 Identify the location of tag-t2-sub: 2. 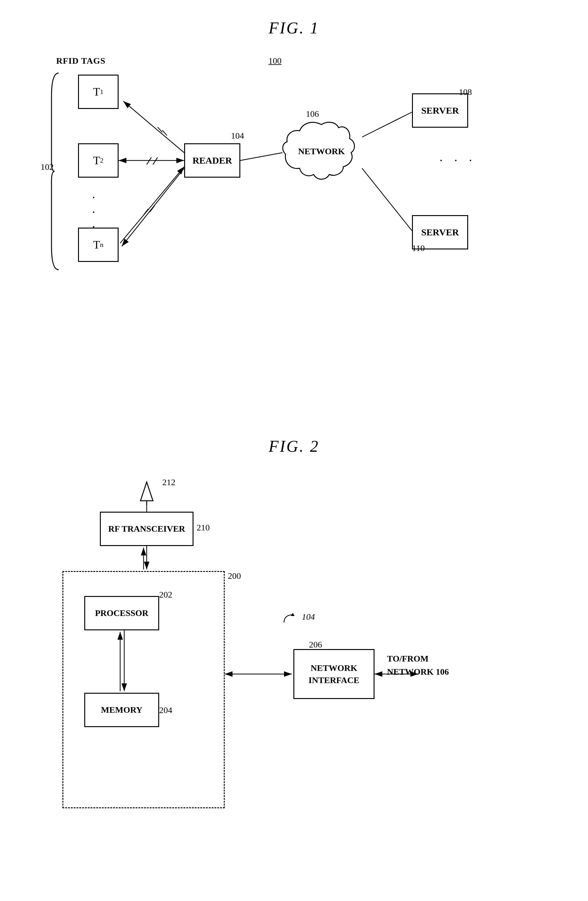
(102, 161).